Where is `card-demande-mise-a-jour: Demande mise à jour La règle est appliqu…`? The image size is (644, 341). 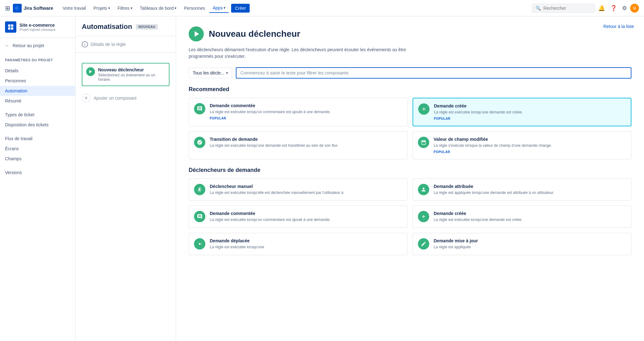
card-demande-mise-a-jour: Demande mise à jour La règle est appliqu… is located at coordinates (522, 244).